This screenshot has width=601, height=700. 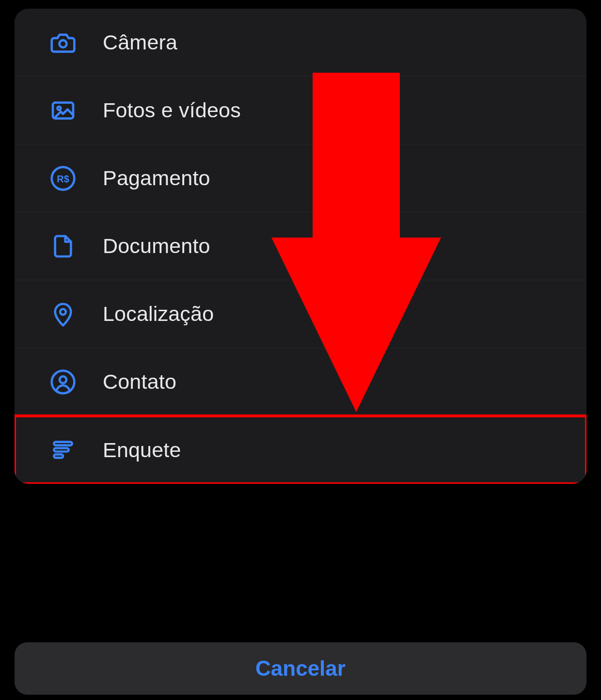 I want to click on svg-text: R$, so click(x=63, y=179).